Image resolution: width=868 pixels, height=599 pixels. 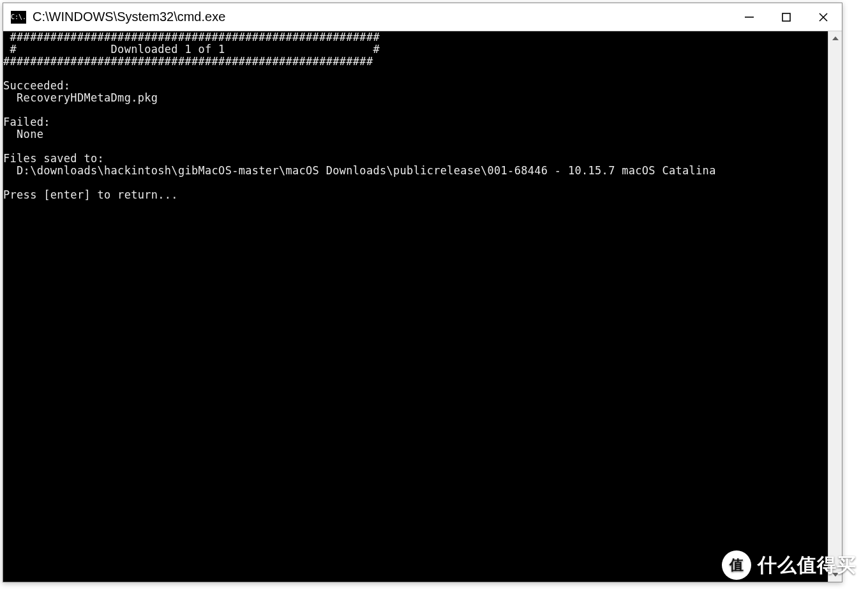 I want to click on minimize-icon, so click(x=749, y=17).